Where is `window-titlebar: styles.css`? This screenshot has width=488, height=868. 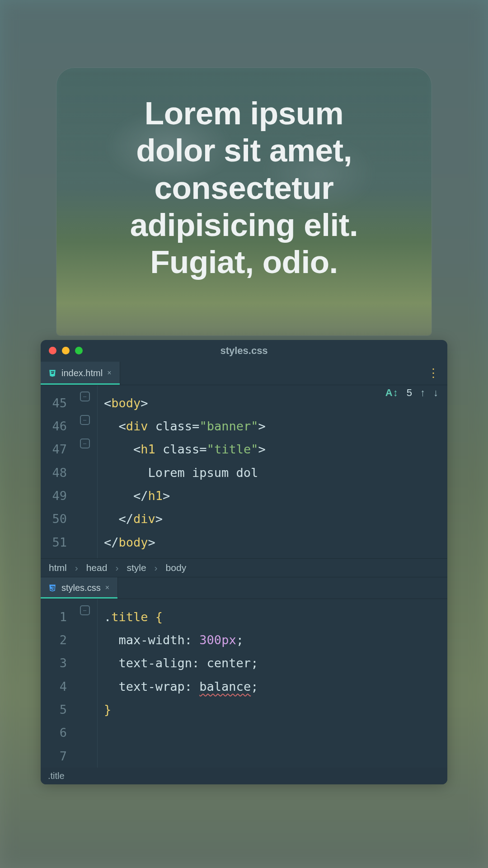 window-titlebar: styles.css is located at coordinates (244, 351).